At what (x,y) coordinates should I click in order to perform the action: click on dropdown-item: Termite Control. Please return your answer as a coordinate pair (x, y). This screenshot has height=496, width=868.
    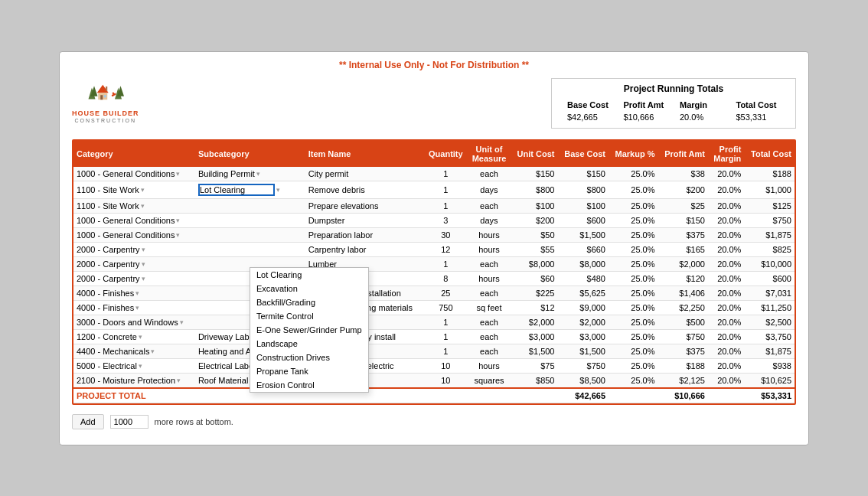
    Looking at the image, I should click on (309, 316).